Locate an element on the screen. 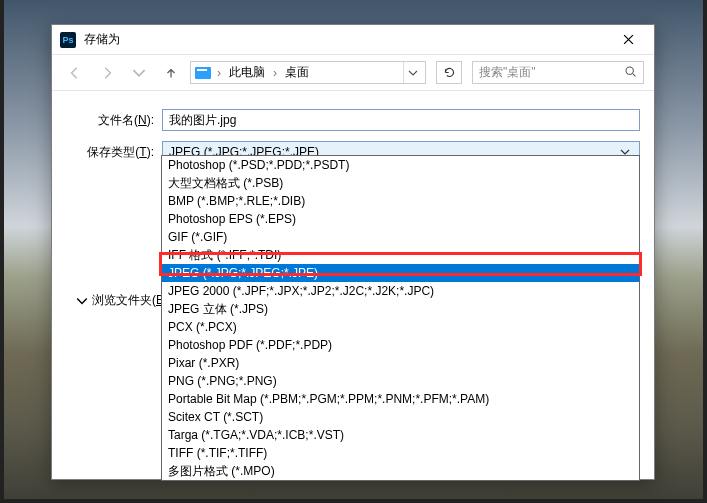 This screenshot has height=503, width=707. dropdown-item: JPEG (*.JPG;*.JPEG;*.JPE) is located at coordinates (400, 273).